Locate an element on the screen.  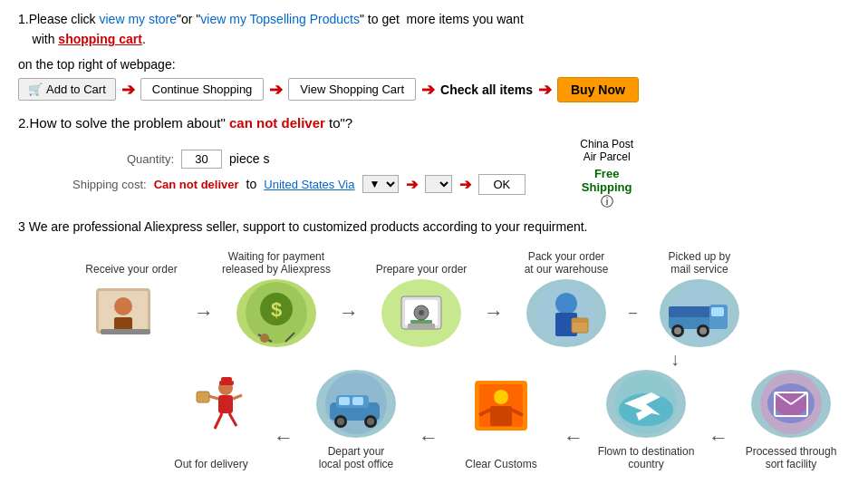
flow-item-flown: Flown to destinationcountry is located at coordinates (646, 422).